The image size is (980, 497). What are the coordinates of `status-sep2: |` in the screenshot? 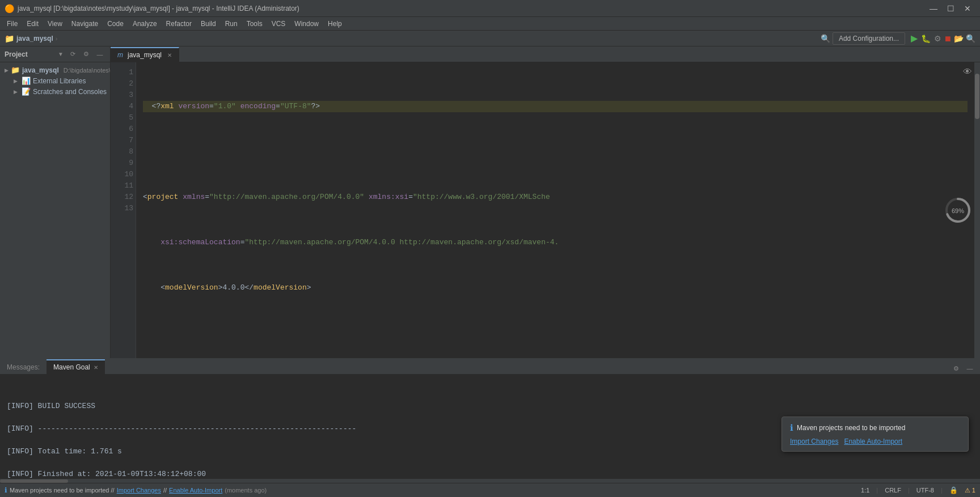 It's located at (877, 490).